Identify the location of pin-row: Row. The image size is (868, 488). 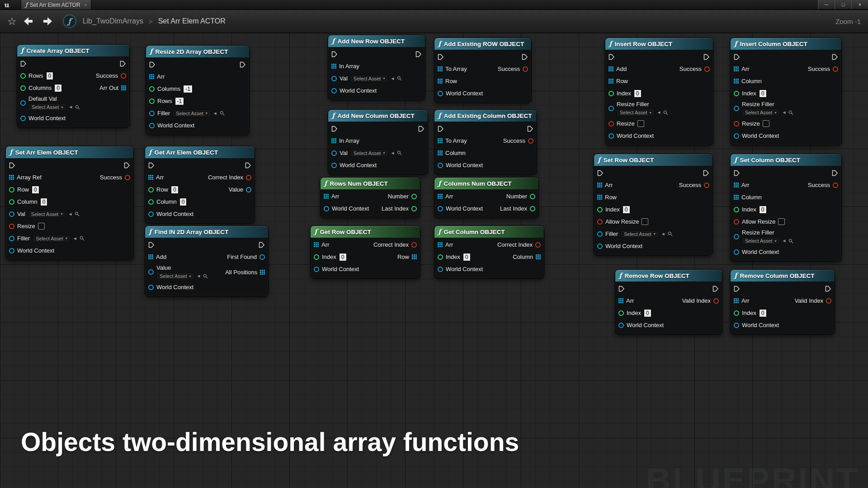
(618, 81).